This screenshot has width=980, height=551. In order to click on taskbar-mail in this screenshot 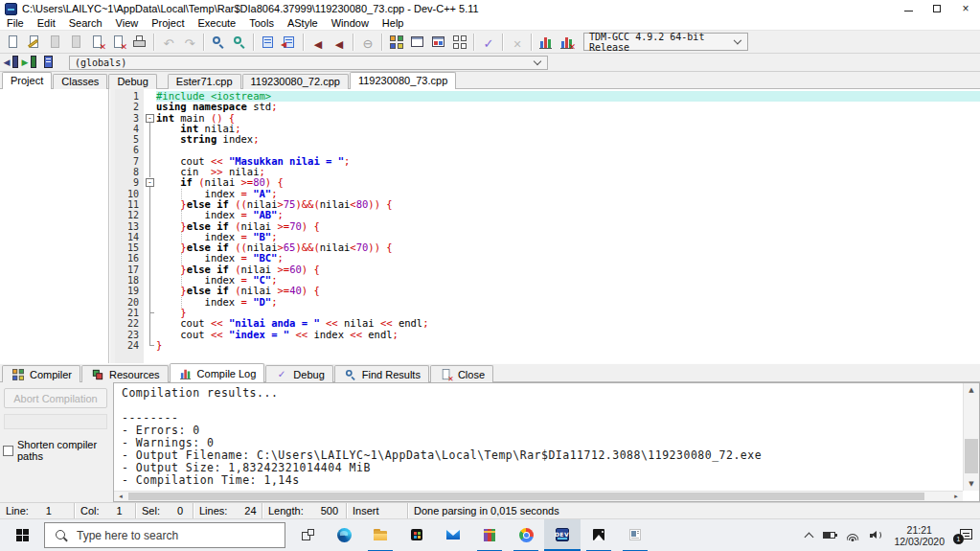, I will do `click(453, 535)`.